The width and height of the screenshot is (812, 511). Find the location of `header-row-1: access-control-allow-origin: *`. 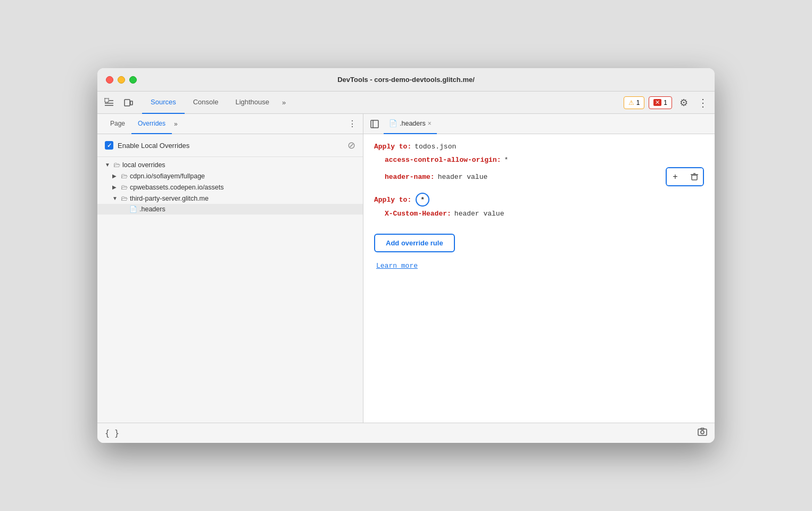

header-row-1: access-control-allow-origin: * is located at coordinates (539, 160).